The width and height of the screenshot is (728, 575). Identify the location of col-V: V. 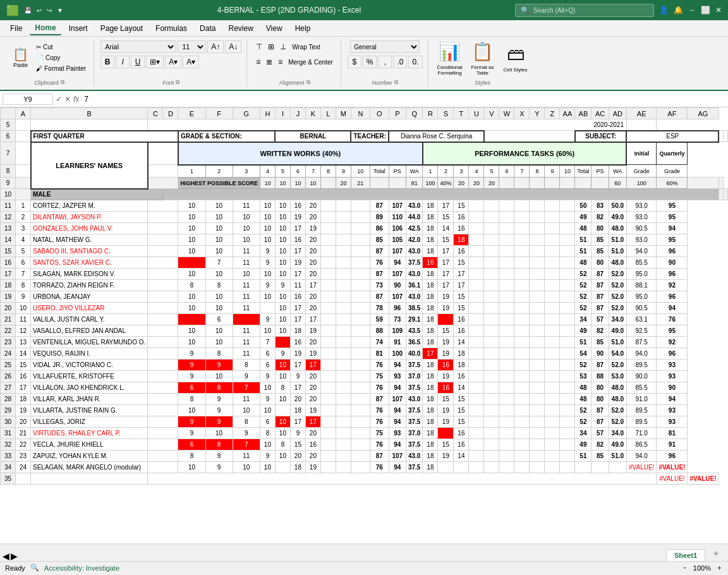
(492, 114).